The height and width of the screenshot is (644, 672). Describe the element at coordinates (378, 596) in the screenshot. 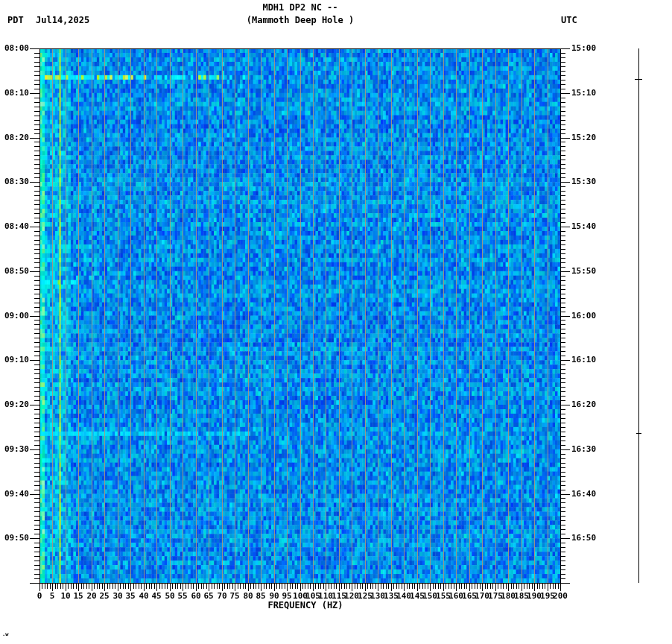

I see `freq-tick-label: 130` at that location.